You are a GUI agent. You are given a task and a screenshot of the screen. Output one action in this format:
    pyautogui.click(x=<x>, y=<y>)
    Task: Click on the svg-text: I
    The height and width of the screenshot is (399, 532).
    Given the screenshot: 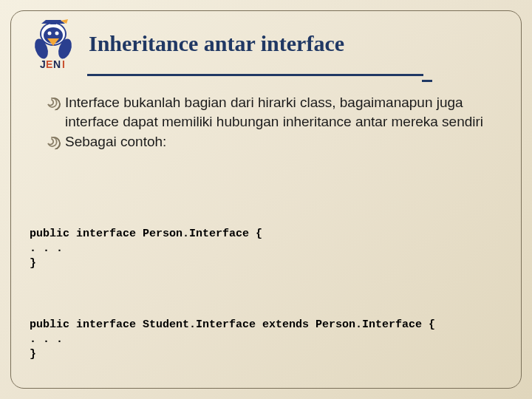 What is the action you would take?
    pyautogui.click(x=64, y=64)
    